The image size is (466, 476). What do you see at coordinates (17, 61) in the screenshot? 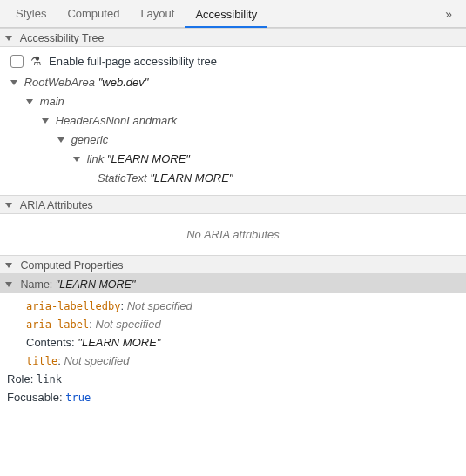
I see `enable-full-page-tree-checkbox` at bounding box center [17, 61].